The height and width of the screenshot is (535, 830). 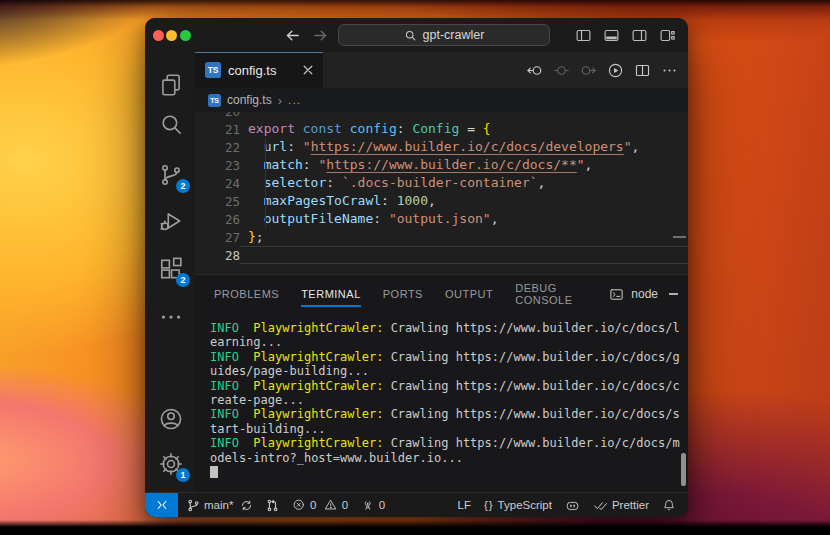 I want to click on formatter-name: Prettier, so click(x=630, y=505).